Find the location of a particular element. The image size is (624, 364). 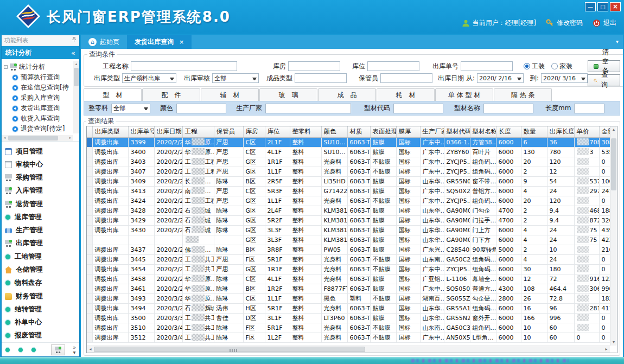

material-tab: 隔 热 条 is located at coordinates (523, 94).